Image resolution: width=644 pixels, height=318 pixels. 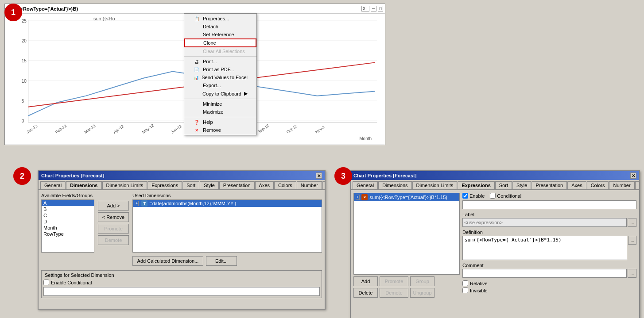 I want to click on used-dims-bottom-buttons: Add Calculated Dimension... Edit..., so click(x=227, y=261).